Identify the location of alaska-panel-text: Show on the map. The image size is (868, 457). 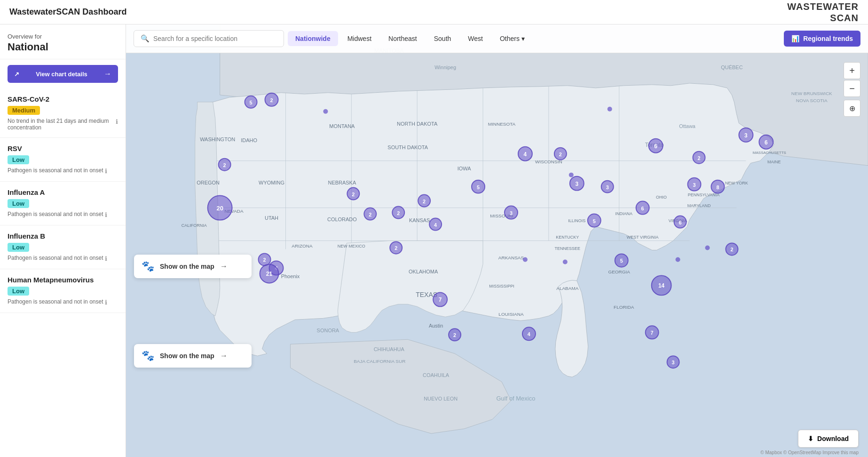
(187, 266).